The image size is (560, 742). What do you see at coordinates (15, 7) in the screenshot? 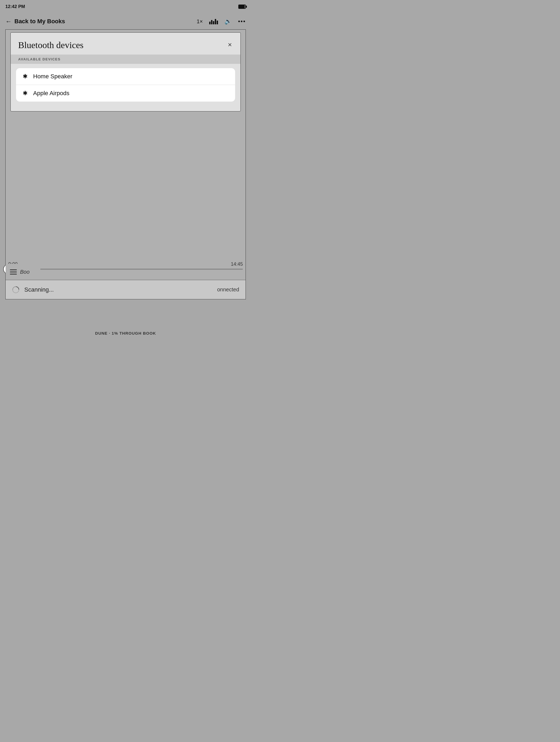
I see `status-time: 12:42 PM` at bounding box center [15, 7].